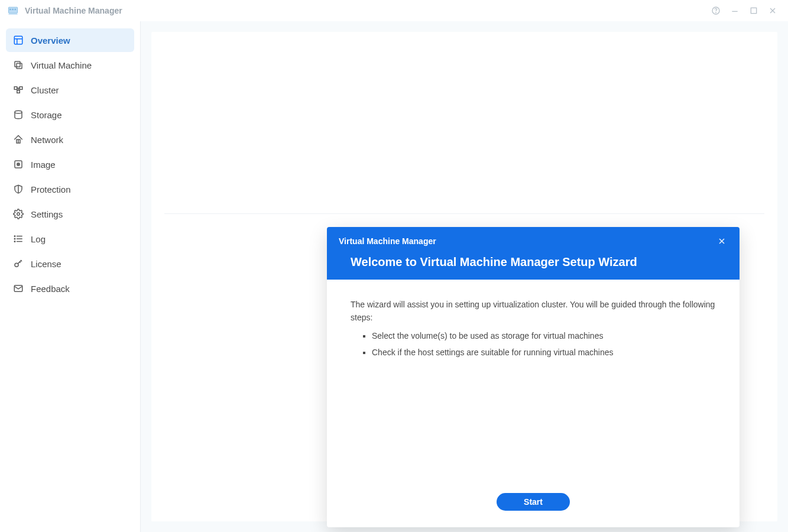 The height and width of the screenshot is (532, 788). I want to click on key-icon, so click(18, 264).